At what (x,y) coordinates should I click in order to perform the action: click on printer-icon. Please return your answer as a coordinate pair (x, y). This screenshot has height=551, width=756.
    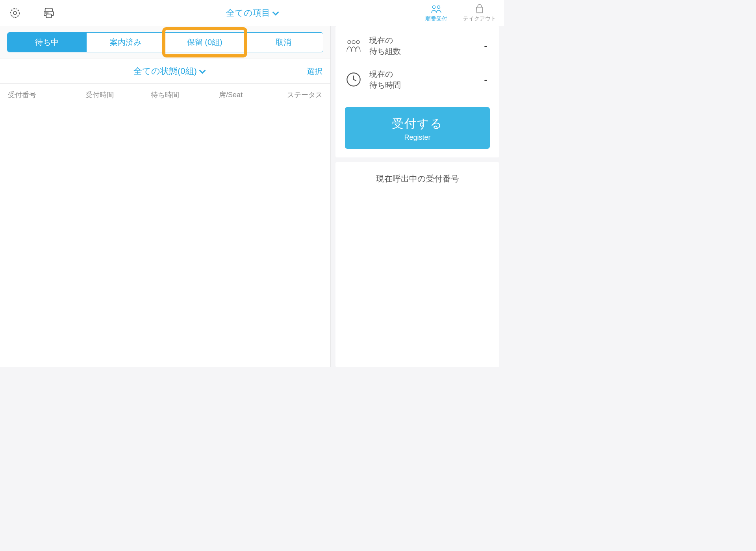
    Looking at the image, I should click on (49, 13).